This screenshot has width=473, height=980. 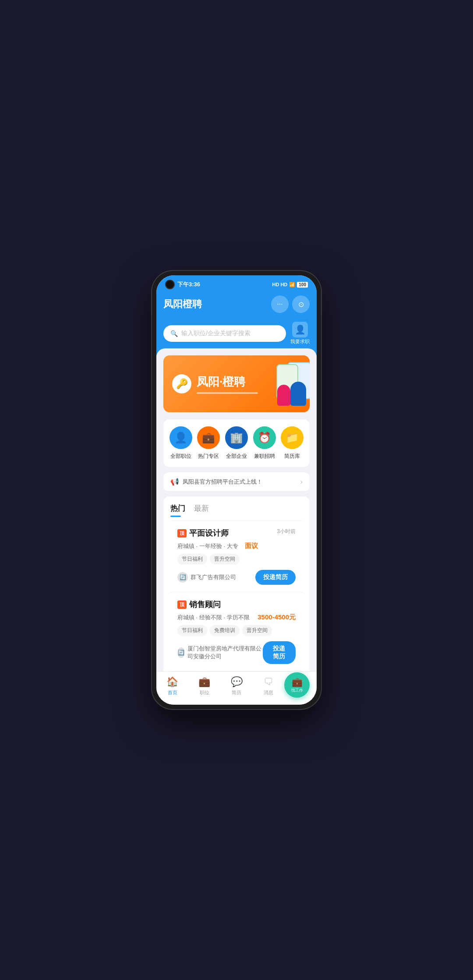 I want to click on nav-icon-hot: 💼, so click(x=208, y=438).